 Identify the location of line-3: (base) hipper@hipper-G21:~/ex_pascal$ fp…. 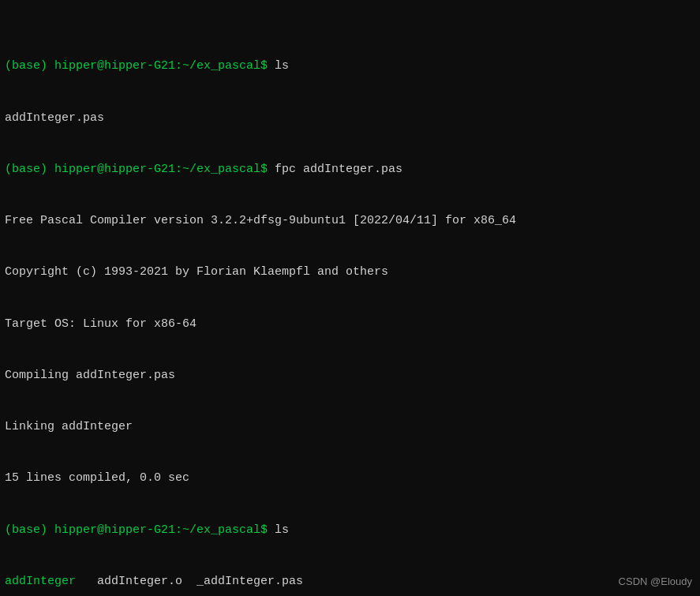
(350, 170).